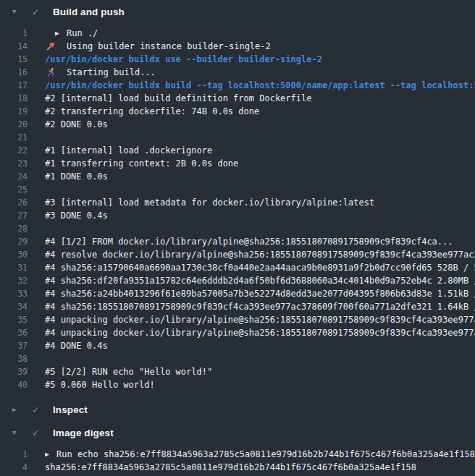  What do you see at coordinates (260, 281) in the screenshot?
I see `log-line-content: #4 sha256:df20fa9351a15782c64e6dddb2d4a6…` at bounding box center [260, 281].